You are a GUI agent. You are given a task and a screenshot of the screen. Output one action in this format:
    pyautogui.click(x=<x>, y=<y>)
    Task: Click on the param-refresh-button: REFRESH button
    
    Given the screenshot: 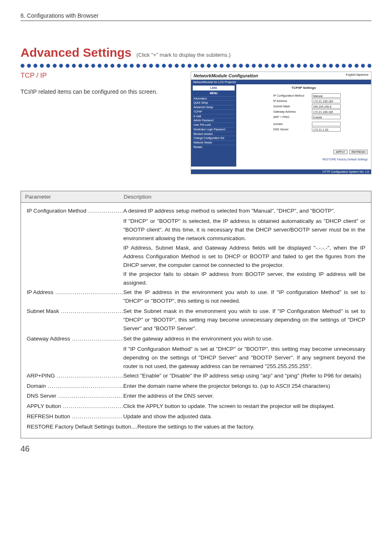 What is the action you would take?
    pyautogui.click(x=75, y=417)
    